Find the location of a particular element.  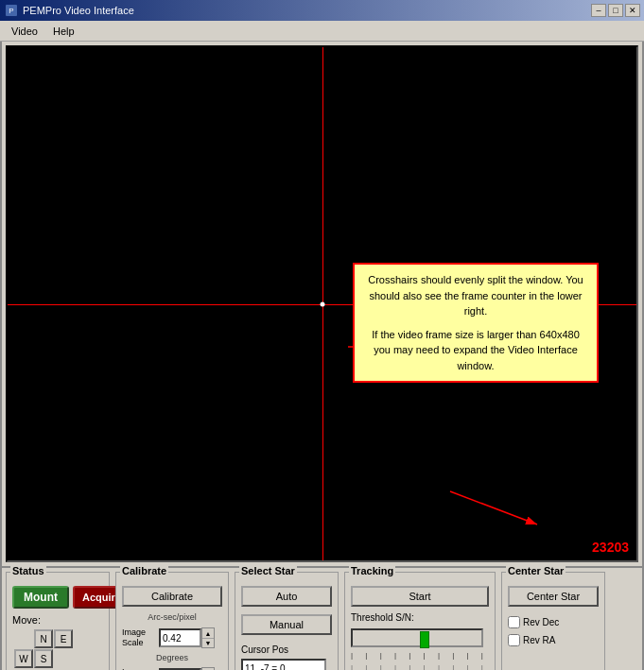

rev-ra-label: Rev RA is located at coordinates (539, 641).